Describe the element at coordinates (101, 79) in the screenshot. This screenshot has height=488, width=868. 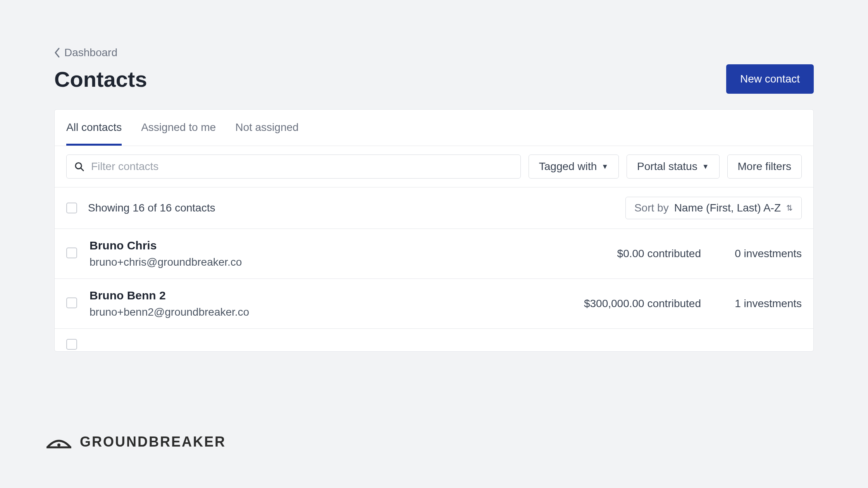
I see `page-title: Contacts` at that location.